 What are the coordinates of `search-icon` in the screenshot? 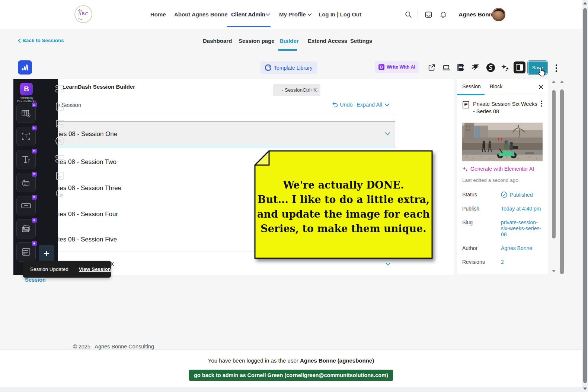 It's located at (408, 15).